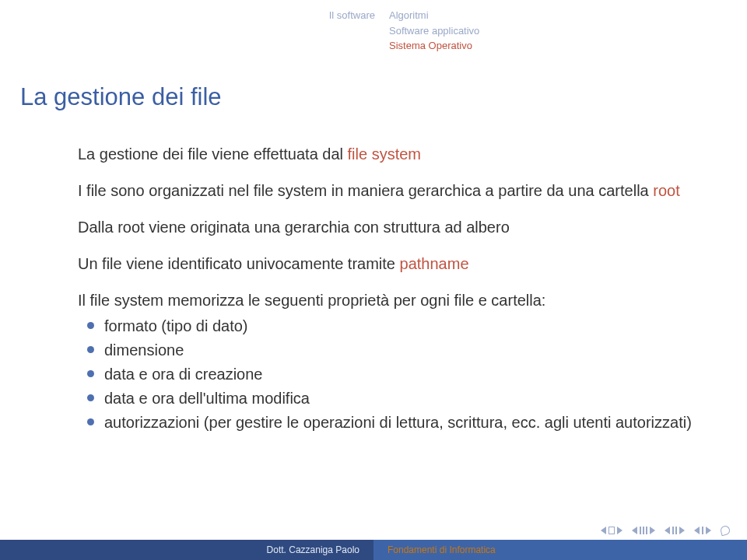 Image resolution: width=747 pixels, height=560 pixels. Describe the element at coordinates (374, 82) in the screenshot. I see `slide-title: La gestione dei file` at that location.